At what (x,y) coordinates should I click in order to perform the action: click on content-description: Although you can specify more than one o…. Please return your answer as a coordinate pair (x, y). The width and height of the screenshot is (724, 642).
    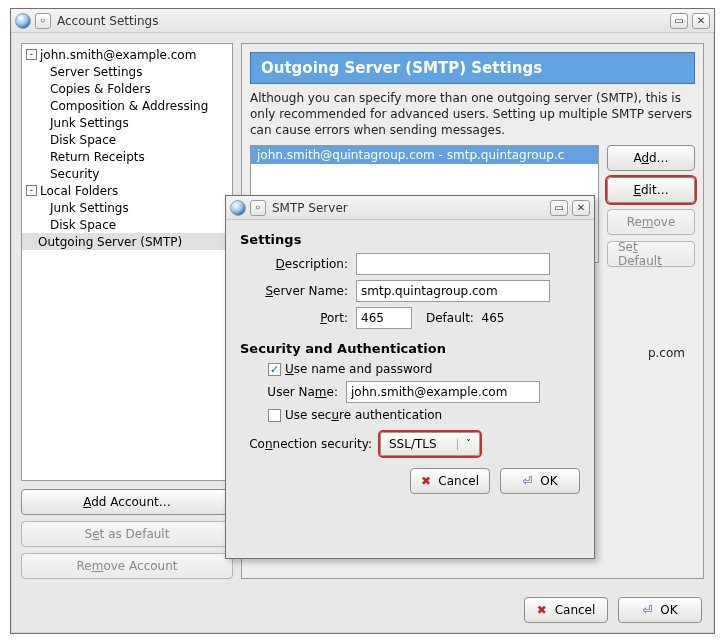
    Looking at the image, I should click on (472, 114).